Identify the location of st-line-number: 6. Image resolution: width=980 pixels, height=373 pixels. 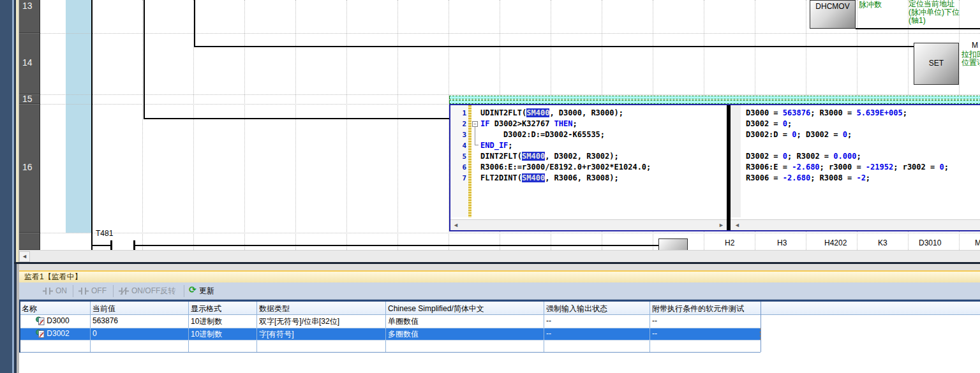
(458, 167).